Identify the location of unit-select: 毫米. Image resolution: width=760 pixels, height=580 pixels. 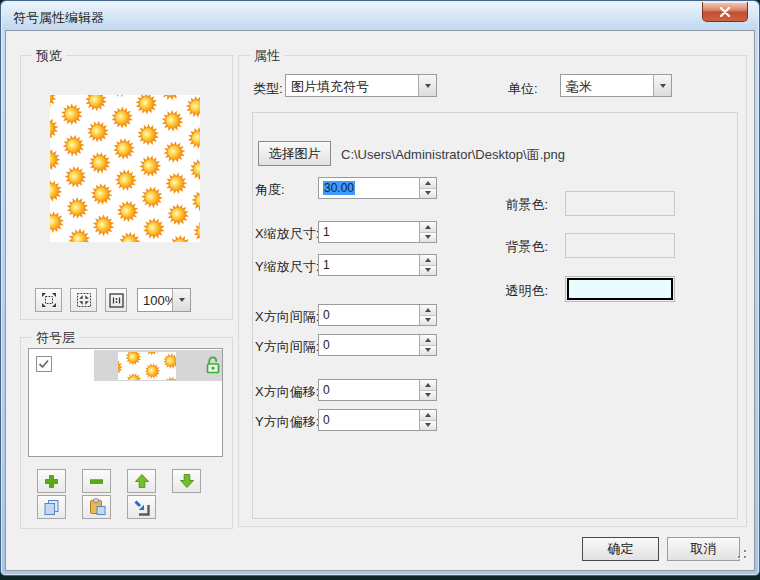
(616, 86).